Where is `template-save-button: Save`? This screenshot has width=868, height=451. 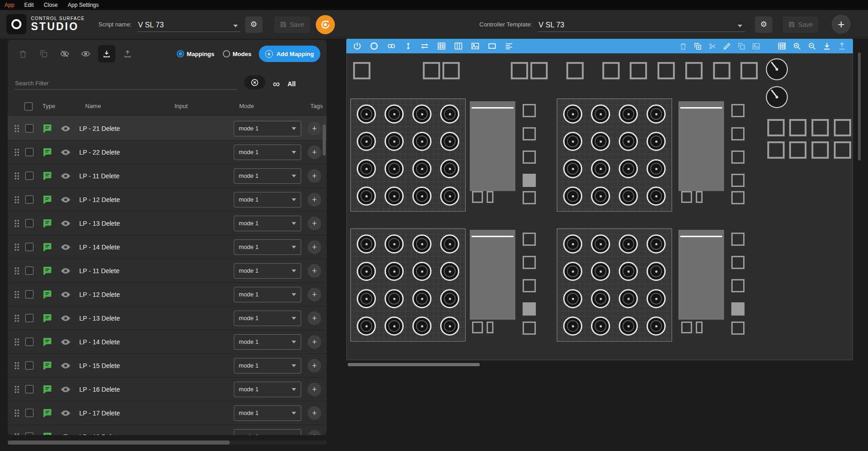
template-save-button: Save is located at coordinates (801, 25).